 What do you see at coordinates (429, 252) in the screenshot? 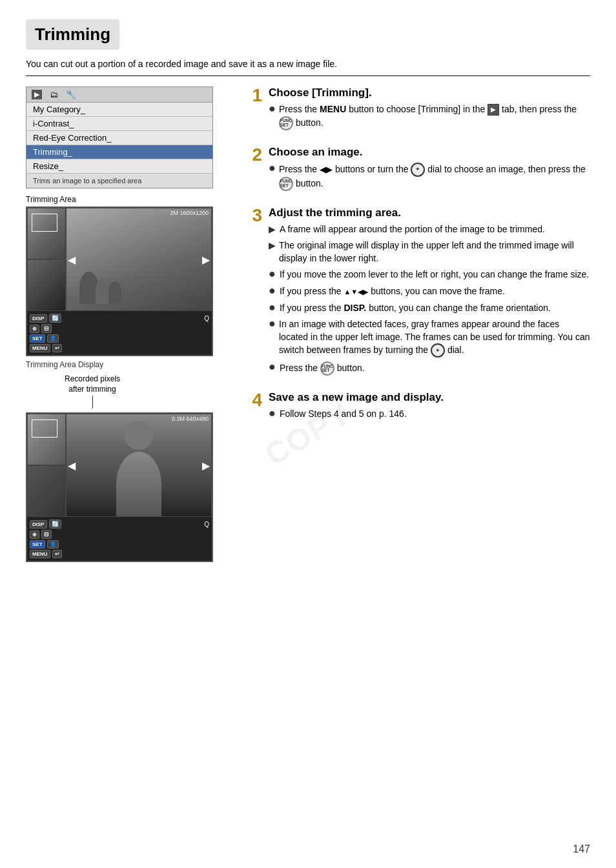
I see `step-3-item-2: ▶ The original image will display in the…` at bounding box center [429, 252].